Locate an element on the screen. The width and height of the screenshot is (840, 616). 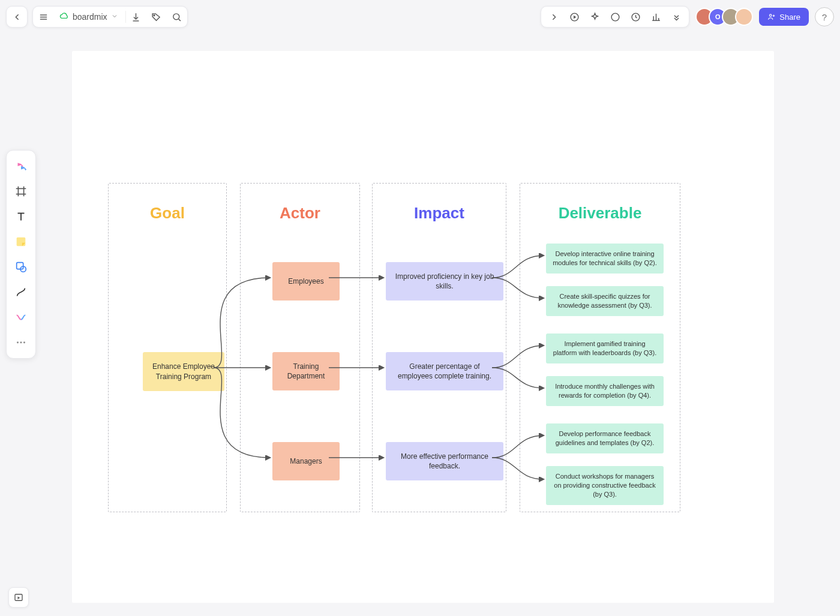
more-tools-icon is located at coordinates (21, 342).